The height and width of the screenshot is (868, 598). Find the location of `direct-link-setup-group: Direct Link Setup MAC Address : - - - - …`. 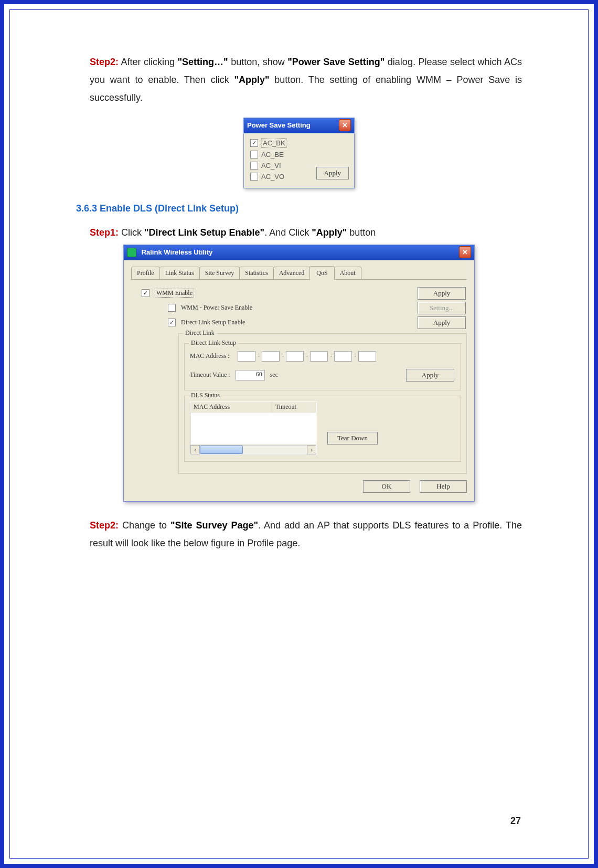

direct-link-setup-group: Direct Link Setup MAC Address : - - - - … is located at coordinates (323, 367).